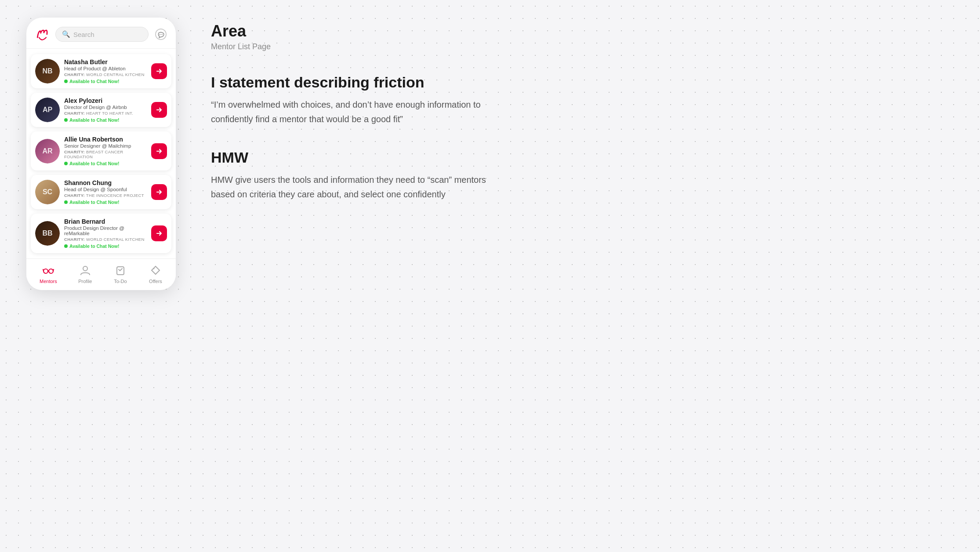 The height and width of the screenshot is (552, 980). What do you see at coordinates (360, 47) in the screenshot?
I see `area-subtitle: Mentor List Page` at bounding box center [360, 47].